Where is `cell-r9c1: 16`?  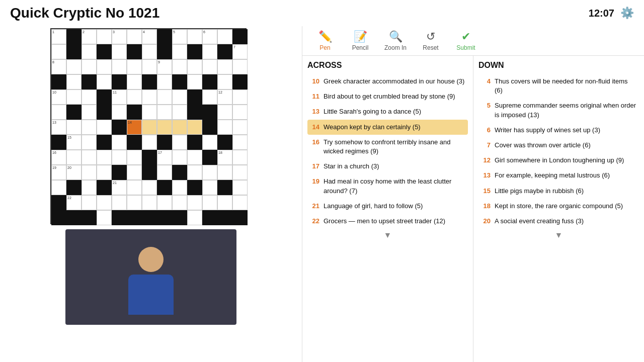 cell-r9c1: 16 is located at coordinates (59, 157).